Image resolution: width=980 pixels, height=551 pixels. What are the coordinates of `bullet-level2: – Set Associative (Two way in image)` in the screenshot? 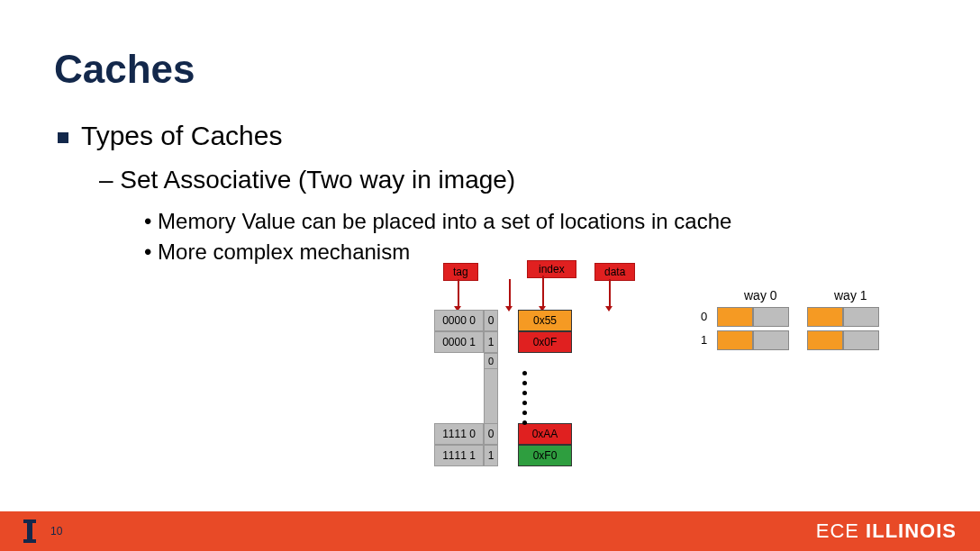 It's located at (307, 180).